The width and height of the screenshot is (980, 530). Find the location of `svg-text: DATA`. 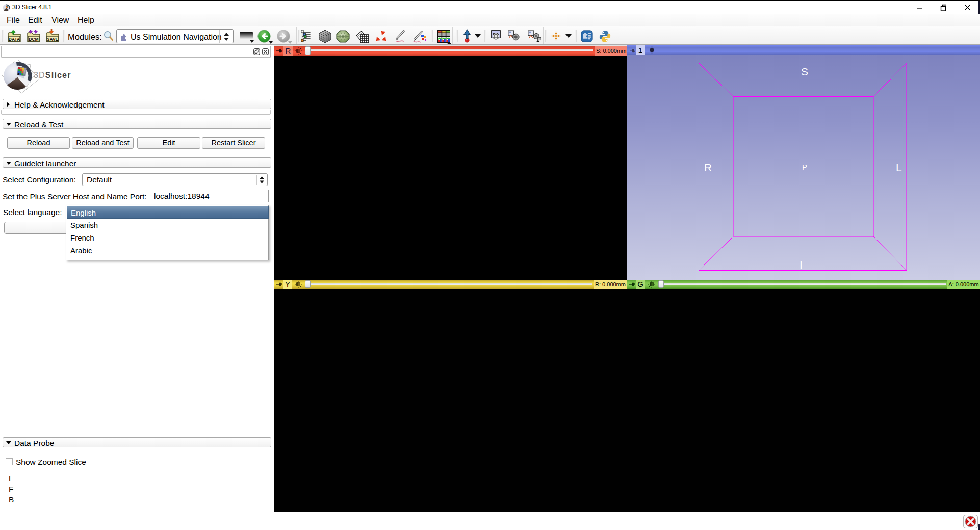

svg-text: DATA is located at coordinates (14, 39).